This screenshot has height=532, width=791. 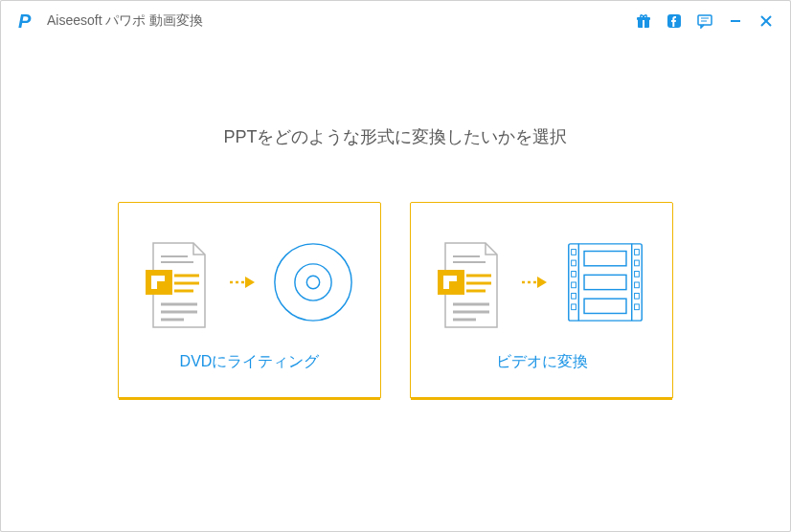 I want to click on film-icon, so click(x=605, y=282).